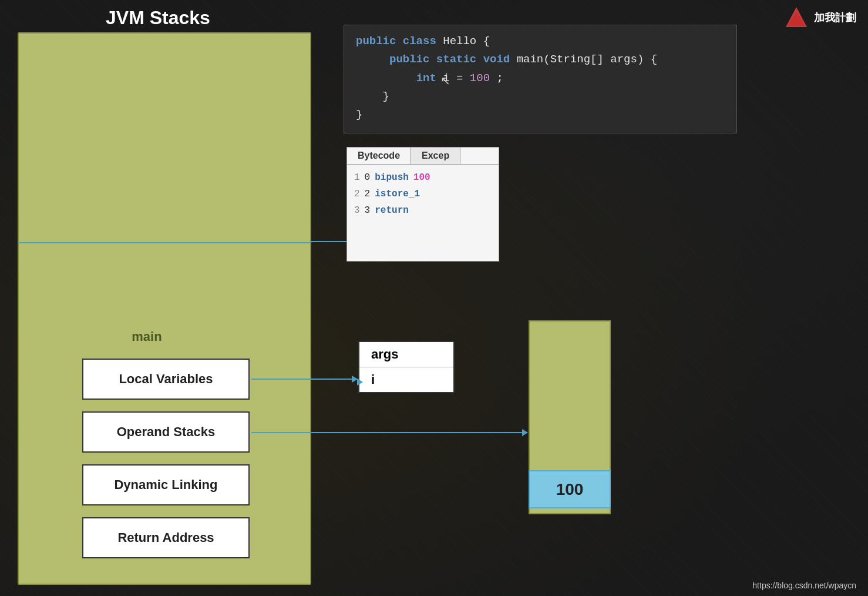 Image resolution: width=868 pixels, height=596 pixels. Describe the element at coordinates (368, 178) in the screenshot. I see `bc-offset-1: 0` at that location.